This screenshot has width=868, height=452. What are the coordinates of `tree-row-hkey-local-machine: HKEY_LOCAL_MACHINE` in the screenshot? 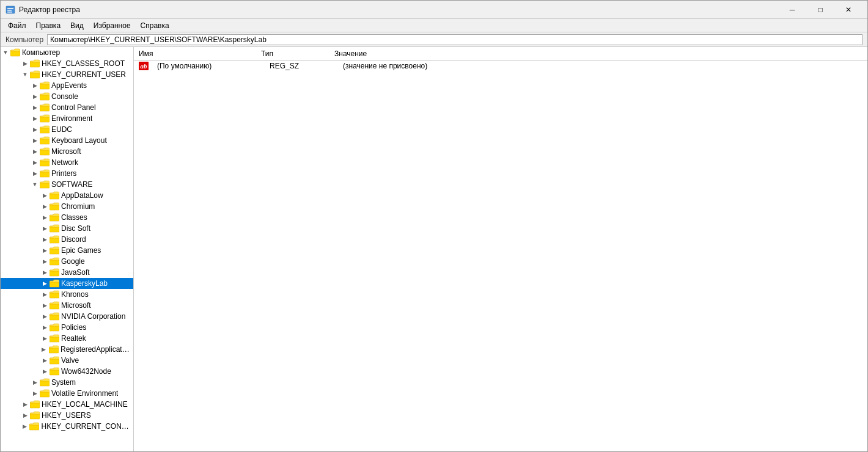 It's located at (67, 404).